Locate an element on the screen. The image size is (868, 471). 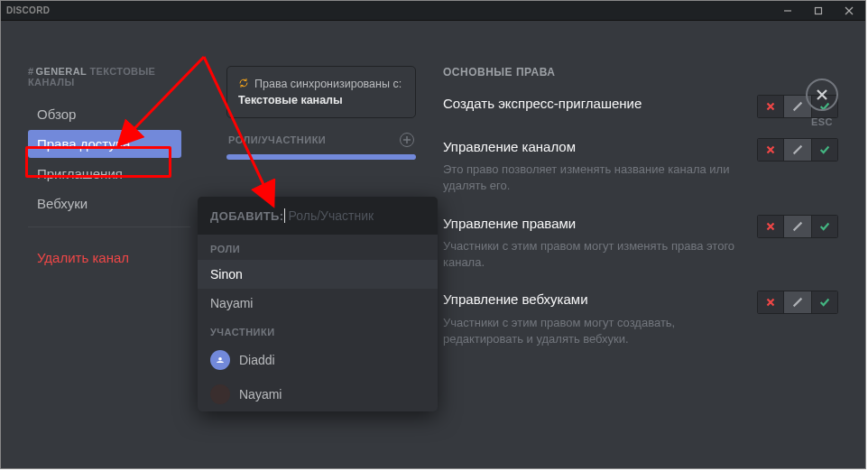
sidebar-divider is located at coordinates (109, 227).